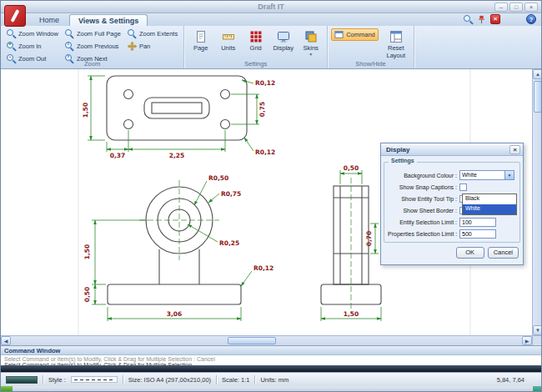  Describe the element at coordinates (255, 43) in the screenshot. I see `grid-button: Grid` at that location.